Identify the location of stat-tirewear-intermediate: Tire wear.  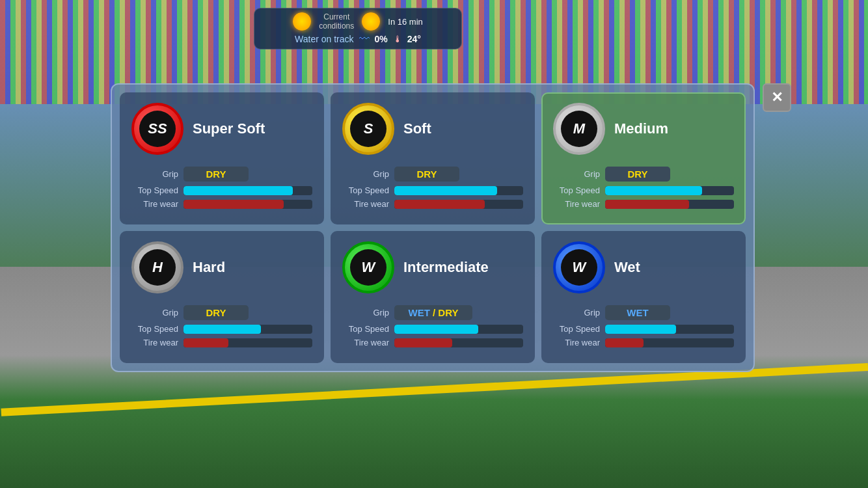
(433, 342).